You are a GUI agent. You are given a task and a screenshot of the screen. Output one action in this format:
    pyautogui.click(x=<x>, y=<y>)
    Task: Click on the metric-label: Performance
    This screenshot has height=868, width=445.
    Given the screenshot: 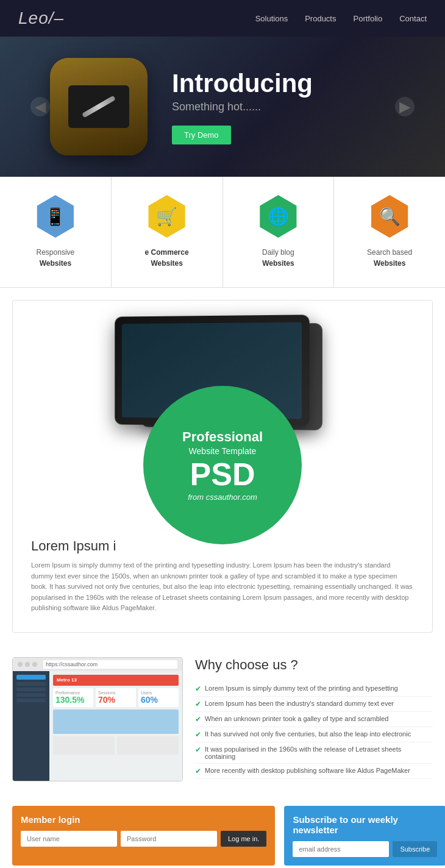 What is the action you would take?
    pyautogui.click(x=73, y=692)
    